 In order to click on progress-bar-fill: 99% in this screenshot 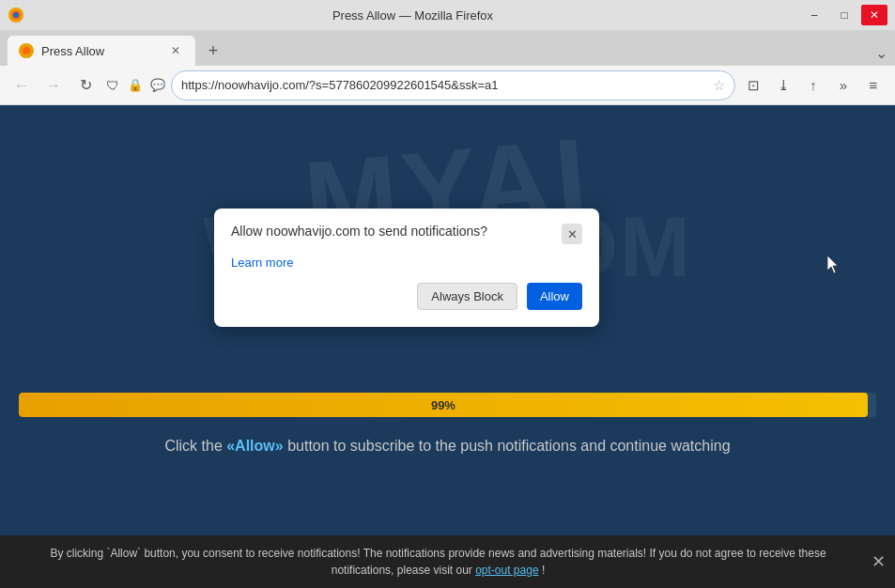, I will do `click(443, 405)`.